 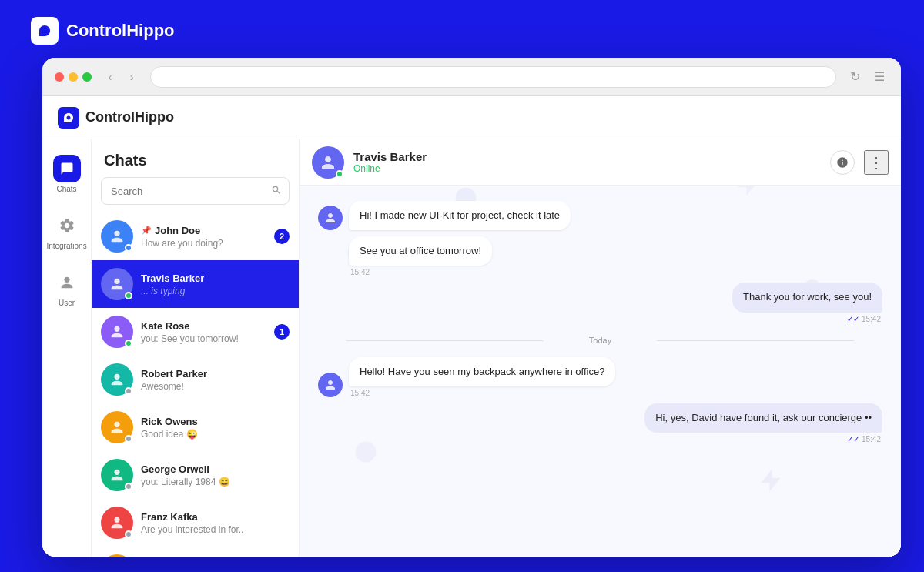 What do you see at coordinates (110, 77) in the screenshot?
I see `browser-back-button: ‹` at bounding box center [110, 77].